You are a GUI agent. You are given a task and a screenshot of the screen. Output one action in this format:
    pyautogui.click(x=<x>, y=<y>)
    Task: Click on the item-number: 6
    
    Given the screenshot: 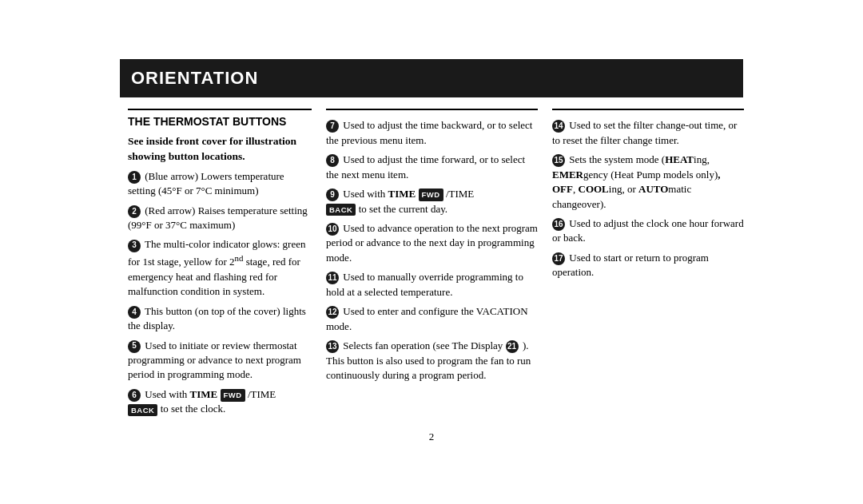 What is the action you would take?
    pyautogui.click(x=134, y=395)
    